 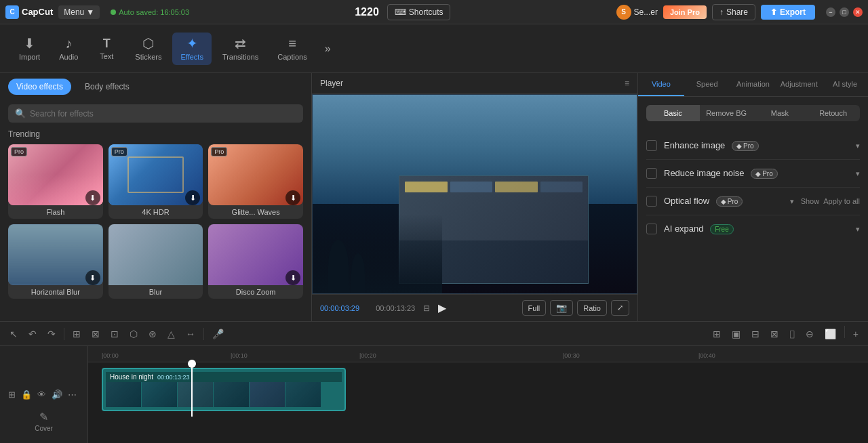 I want to click on speed-tool-button: ↔, so click(x=191, y=334).